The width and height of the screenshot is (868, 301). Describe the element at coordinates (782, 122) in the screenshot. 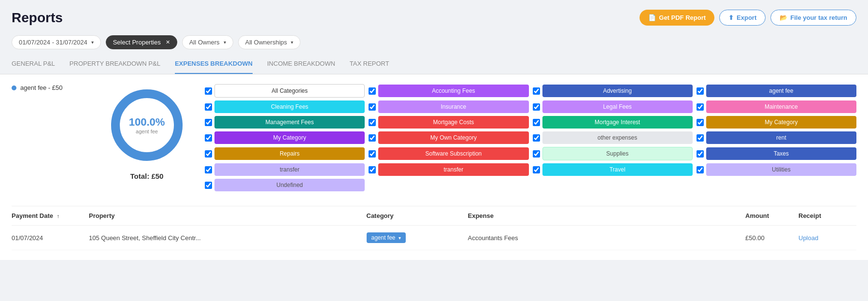

I see `category-btn-my-category-gold: My Category` at that location.